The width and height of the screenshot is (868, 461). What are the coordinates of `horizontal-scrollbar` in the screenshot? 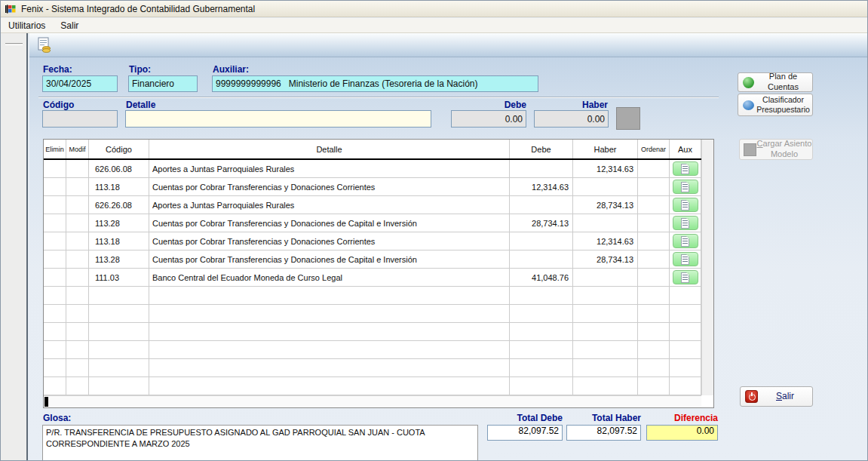 It's located at (373, 401).